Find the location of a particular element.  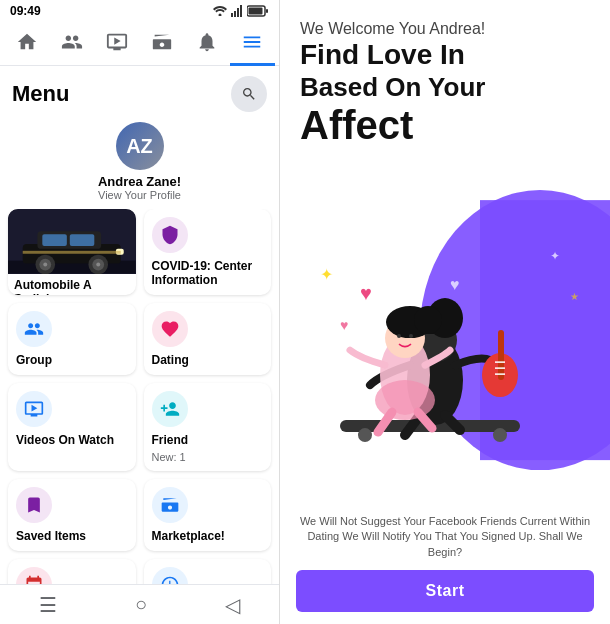

nav-bar is located at coordinates (140, 44).